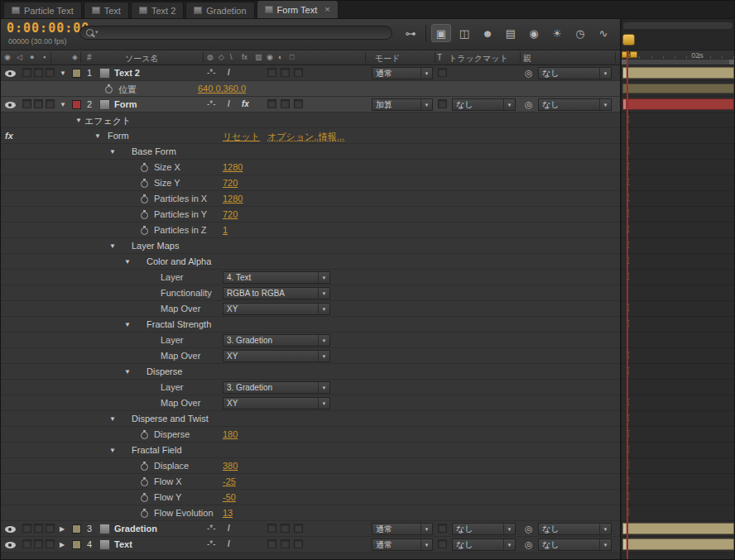  Describe the element at coordinates (180, 309) in the screenshot. I see `property-name: Map Over` at that location.